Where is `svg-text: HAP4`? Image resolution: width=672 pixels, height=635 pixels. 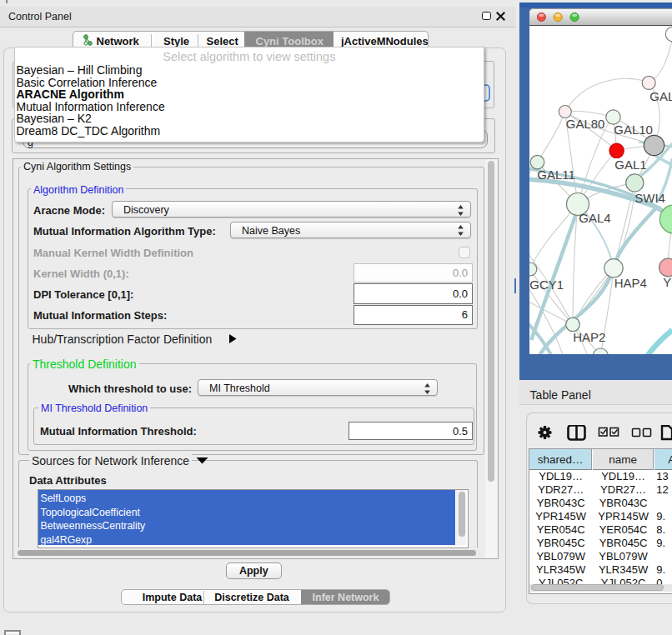 svg-text: HAP4 is located at coordinates (630, 283).